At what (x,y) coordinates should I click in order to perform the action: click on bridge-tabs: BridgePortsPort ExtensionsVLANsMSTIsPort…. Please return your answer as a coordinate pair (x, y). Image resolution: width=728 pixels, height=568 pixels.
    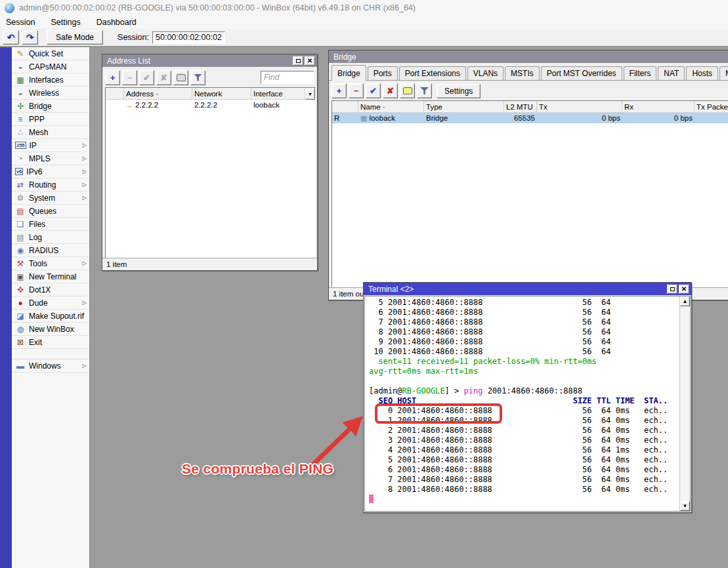
    Looking at the image, I should click on (528, 72).